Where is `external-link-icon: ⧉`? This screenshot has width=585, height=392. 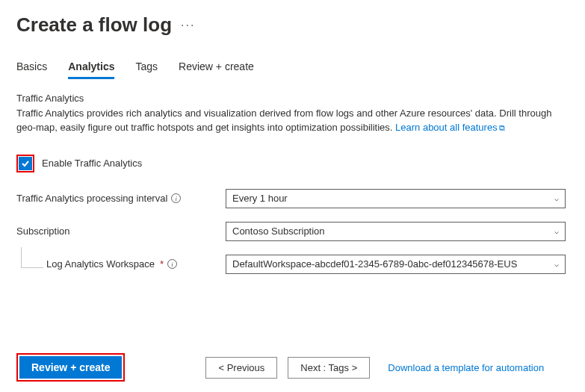 external-link-icon: ⧉ is located at coordinates (502, 128).